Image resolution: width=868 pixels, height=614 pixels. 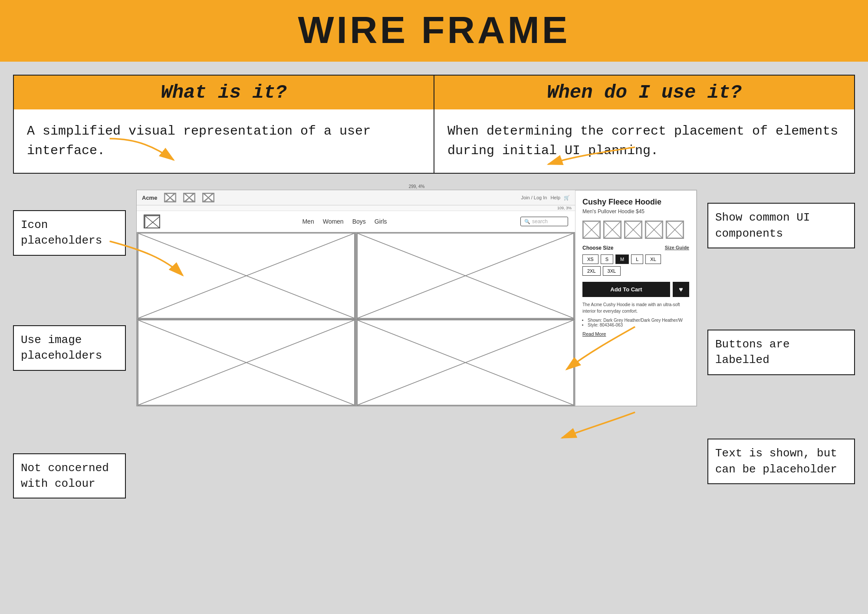 I want to click on when-to-use-body: When determining the correct placement o…, so click(x=644, y=141).